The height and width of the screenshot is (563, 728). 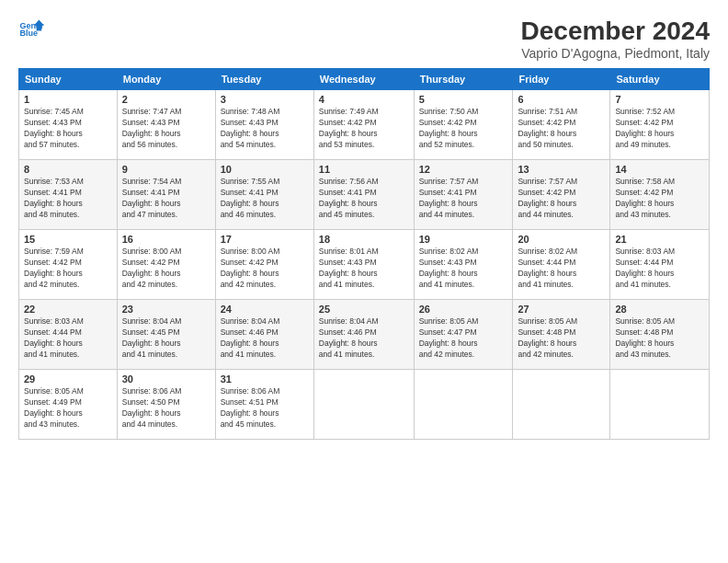 What do you see at coordinates (265, 79) in the screenshot?
I see `weekday-tuesday: Tuesday` at bounding box center [265, 79].